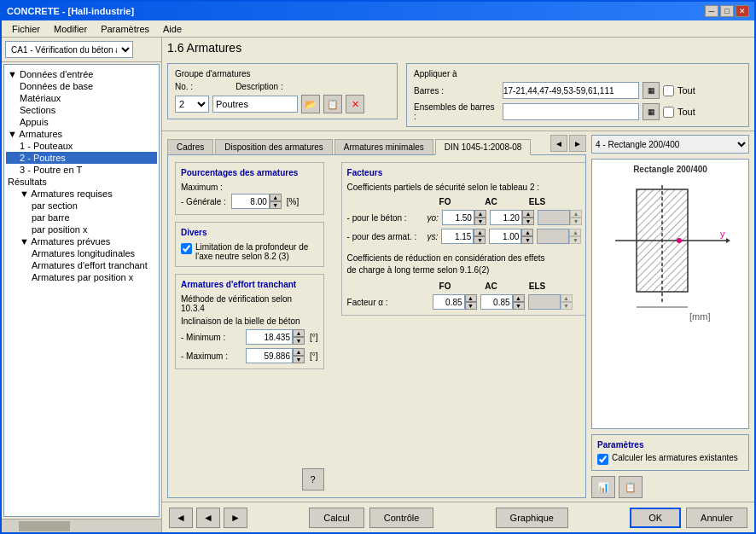  What do you see at coordinates (82, 229) in the screenshot?
I see `tree-par-pos-x: par position x` at bounding box center [82, 229].